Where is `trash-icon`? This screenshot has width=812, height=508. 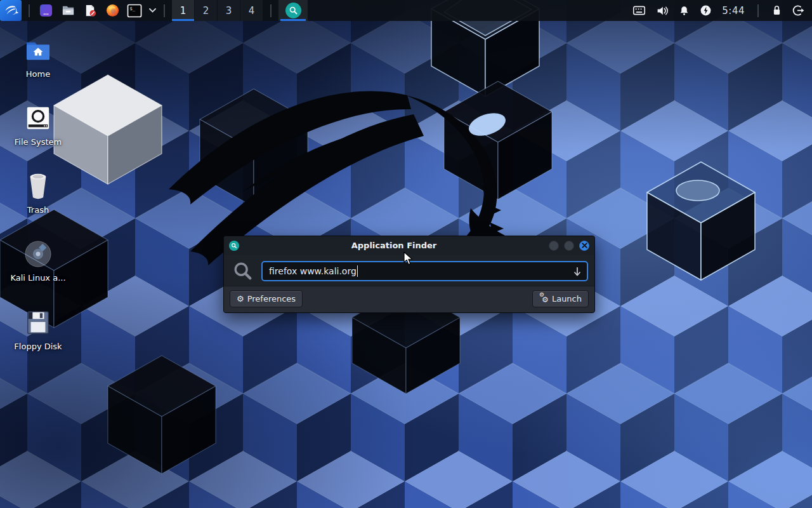
trash-icon is located at coordinates (38, 186).